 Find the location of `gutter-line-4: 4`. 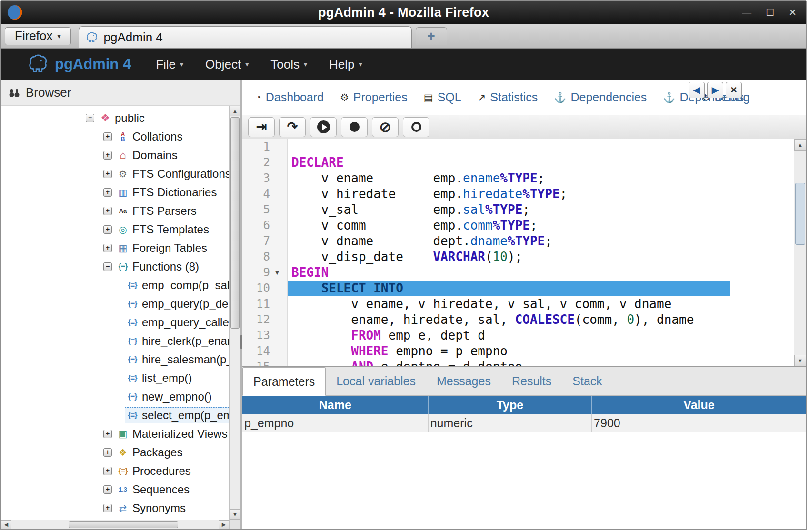

gutter-line-4: 4 is located at coordinates (265, 194).